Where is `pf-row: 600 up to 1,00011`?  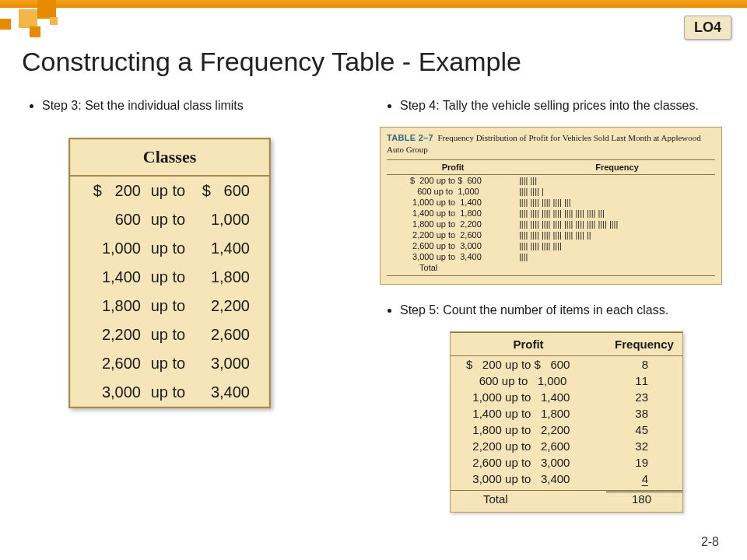
pf-row: 600 up to 1,00011 is located at coordinates (566, 381).